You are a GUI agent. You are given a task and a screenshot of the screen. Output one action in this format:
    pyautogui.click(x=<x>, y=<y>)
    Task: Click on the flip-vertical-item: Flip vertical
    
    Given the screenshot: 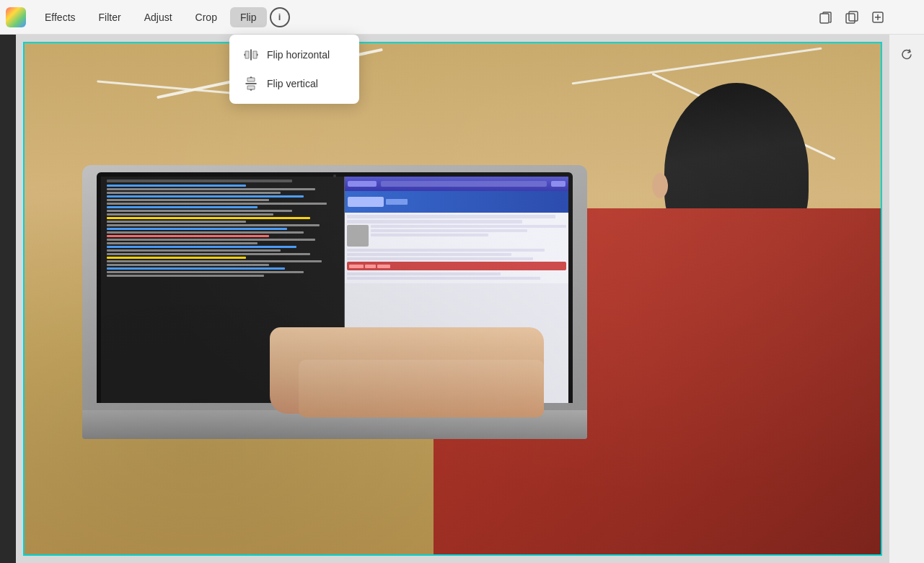 What is the action you would take?
    pyautogui.click(x=294, y=84)
    